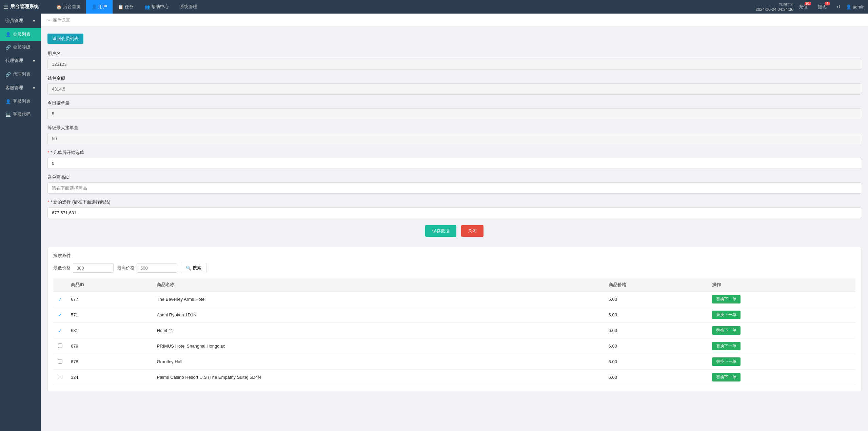 This screenshot has height=431, width=868. I want to click on table-header-row: 商品ID 商品名称 商品价格 操作, so click(454, 285).